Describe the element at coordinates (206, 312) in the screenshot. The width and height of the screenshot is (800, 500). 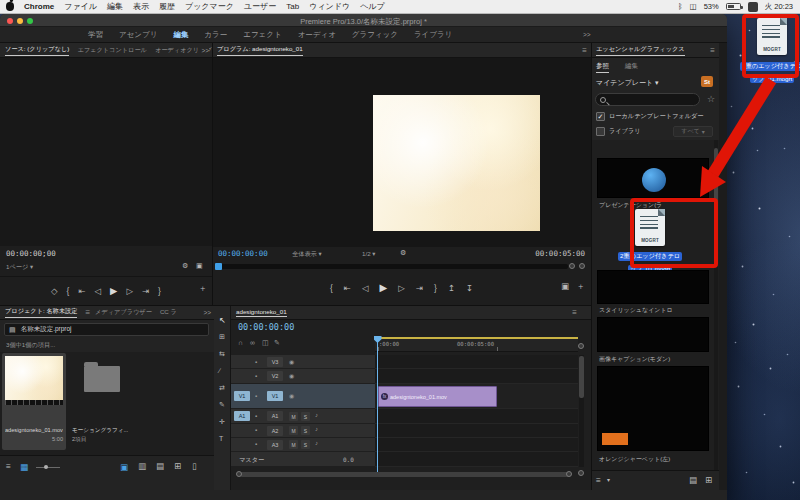
I see `project-tabs-overflow: >>` at that location.